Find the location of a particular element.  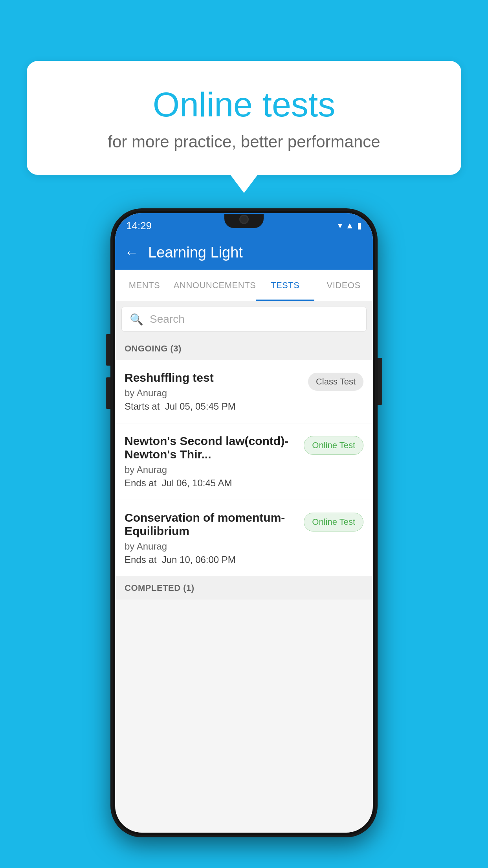

test-item: Conservation of momentum-Equilibrium by … is located at coordinates (244, 539).